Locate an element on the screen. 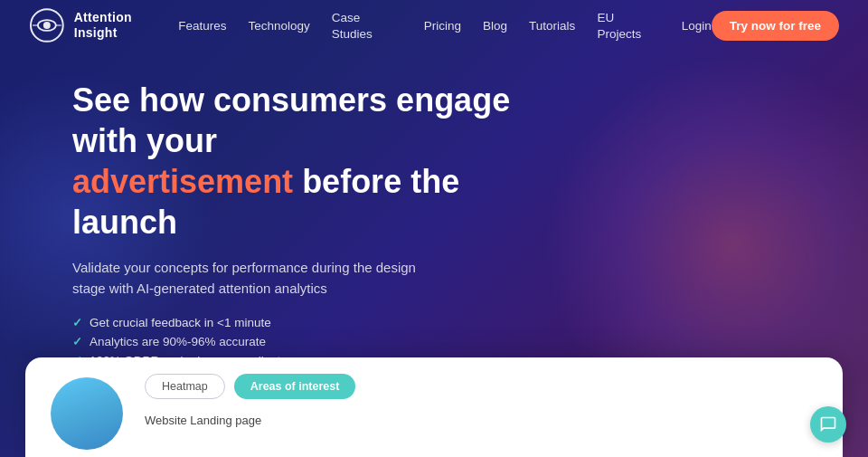  logo-text-container: Attention Insight is located at coordinates (127, 25).